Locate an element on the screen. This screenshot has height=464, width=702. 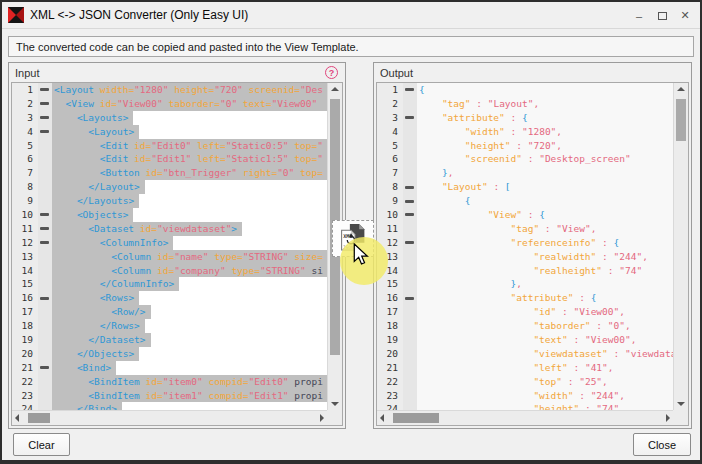
maximize-icon is located at coordinates (662, 16).